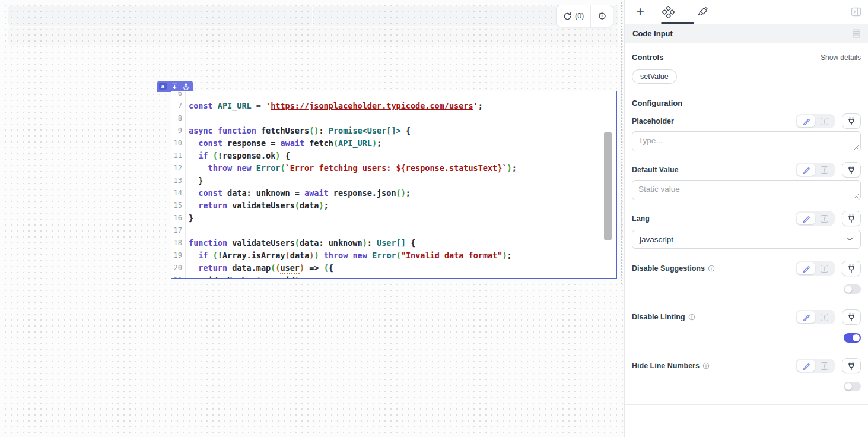 The width and height of the screenshot is (868, 437). I want to click on tab-insert: +, so click(638, 12).